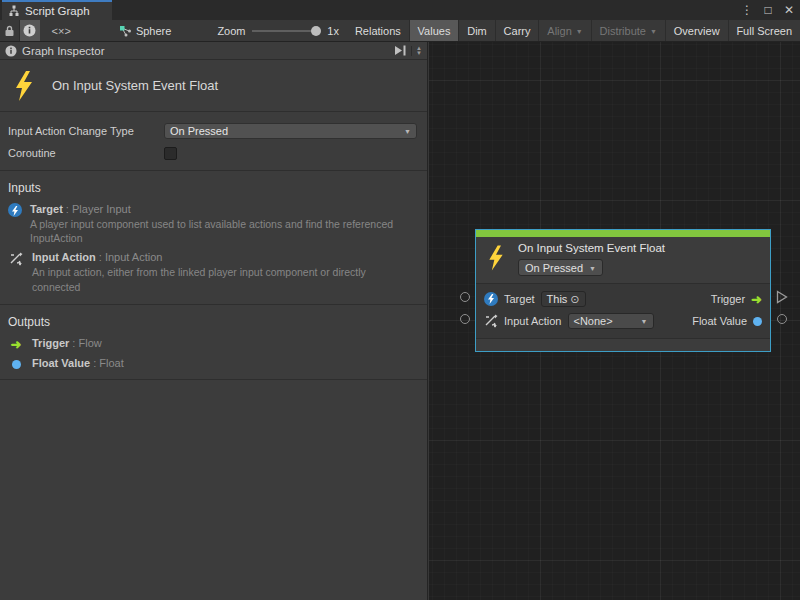 The image size is (800, 600). What do you see at coordinates (214, 345) in the screenshot?
I see `output-port-trigger: ➜ Trigger : Flow` at bounding box center [214, 345].